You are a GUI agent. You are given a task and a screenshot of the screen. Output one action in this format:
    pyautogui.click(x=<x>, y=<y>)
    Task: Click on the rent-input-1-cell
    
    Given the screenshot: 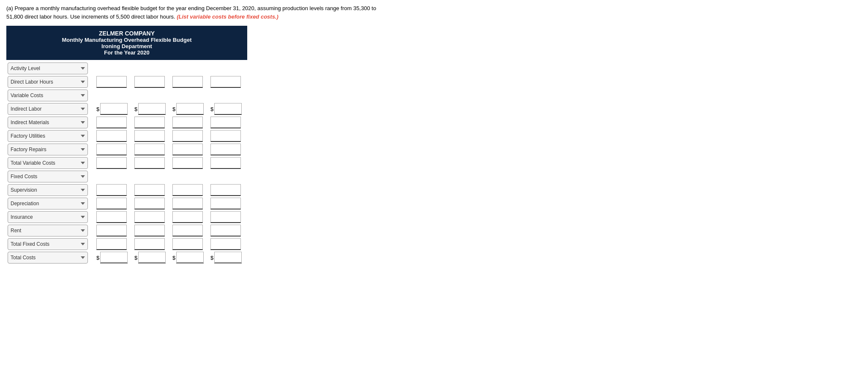 What is the action you would take?
    pyautogui.click(x=114, y=231)
    